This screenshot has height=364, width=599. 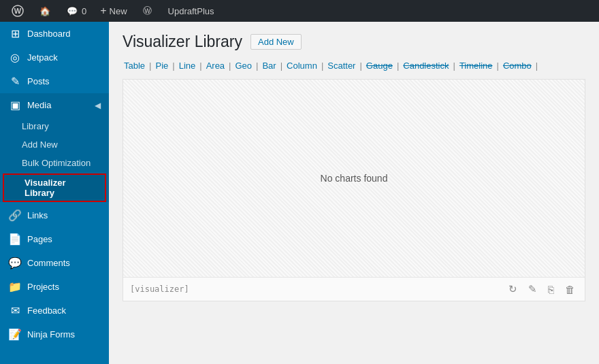 I want to click on sidebar-label-jetpack: Jetpack, so click(x=42, y=57).